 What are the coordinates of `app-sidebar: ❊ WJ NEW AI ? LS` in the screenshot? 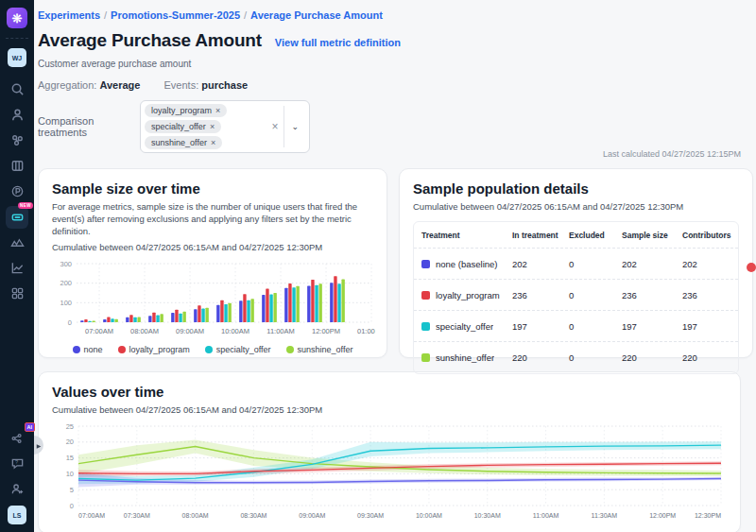 It's located at (17, 266).